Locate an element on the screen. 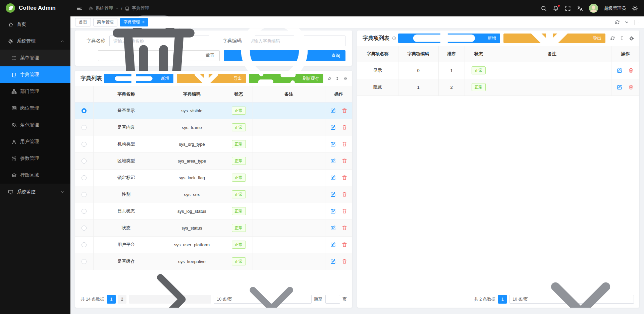  page-button-2: 2 is located at coordinates (122, 299).